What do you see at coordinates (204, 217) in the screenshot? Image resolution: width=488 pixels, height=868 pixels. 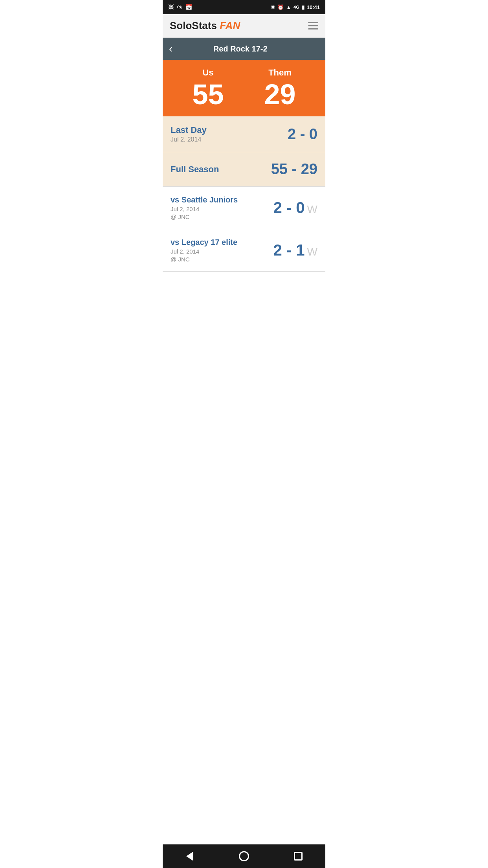 I see `match-1-venue: @ JNC` at bounding box center [204, 217].